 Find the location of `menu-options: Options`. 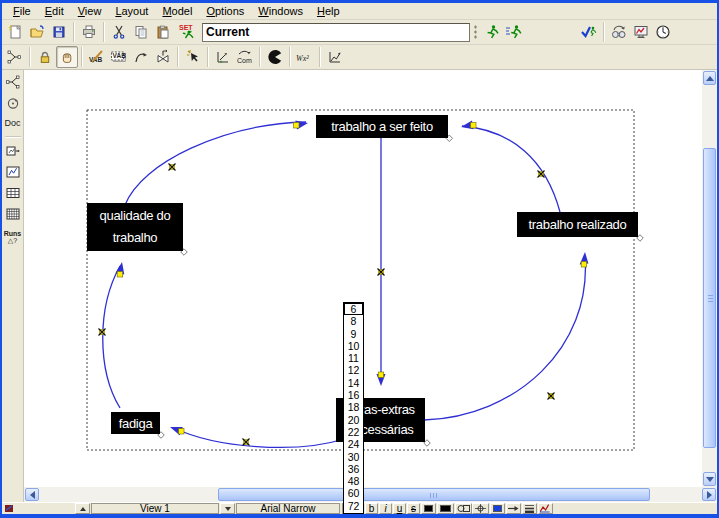

menu-options: Options is located at coordinates (225, 12).